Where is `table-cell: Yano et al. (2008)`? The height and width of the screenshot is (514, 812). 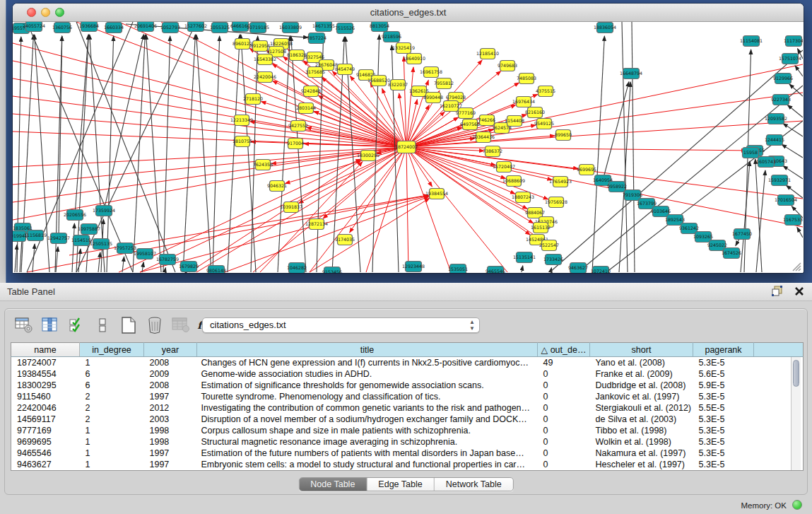
table-cell: Yano et al. (2008) is located at coordinates (642, 363).